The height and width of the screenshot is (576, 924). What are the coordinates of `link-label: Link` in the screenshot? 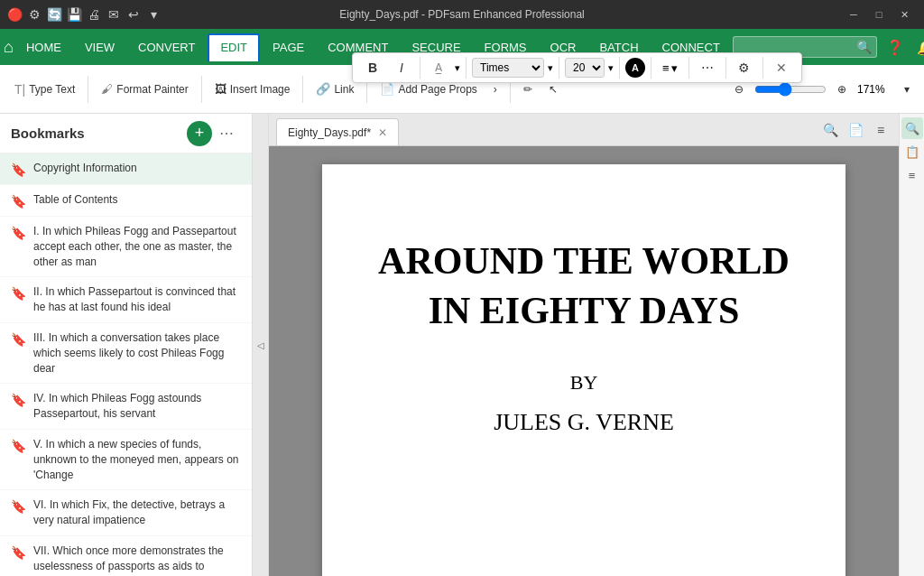 It's located at (344, 89).